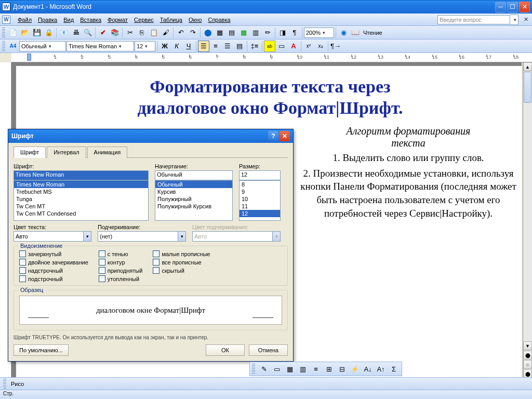  Describe the element at coordinates (81, 201) in the screenshot. I see `font-listbox: Times New Roman Trebuchet MS Tunga Tw Ce…` at that location.